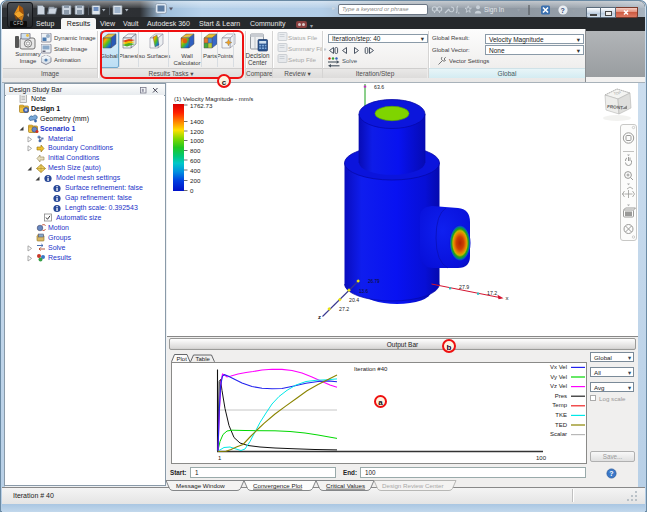 This screenshot has width=647, height=512. What do you see at coordinates (320, 317) in the screenshot?
I see `svg-text: z` at bounding box center [320, 317].